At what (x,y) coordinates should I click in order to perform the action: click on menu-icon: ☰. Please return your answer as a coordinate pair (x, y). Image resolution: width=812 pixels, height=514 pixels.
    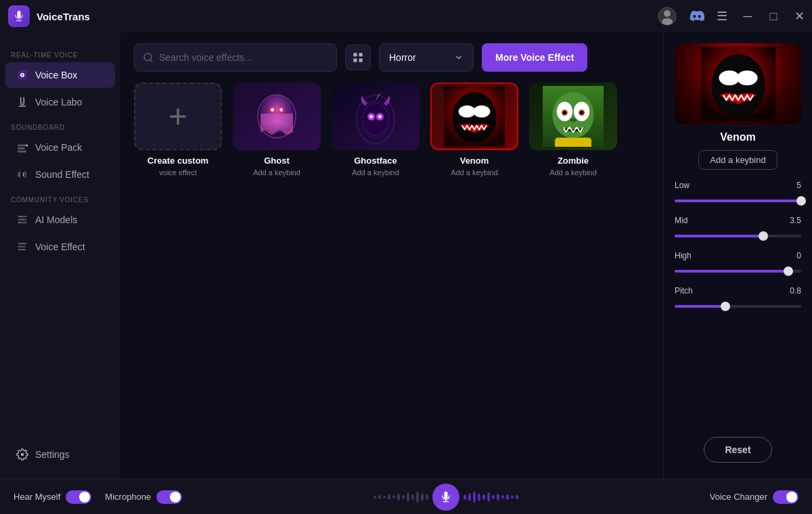
    Looking at the image, I should click on (722, 16).